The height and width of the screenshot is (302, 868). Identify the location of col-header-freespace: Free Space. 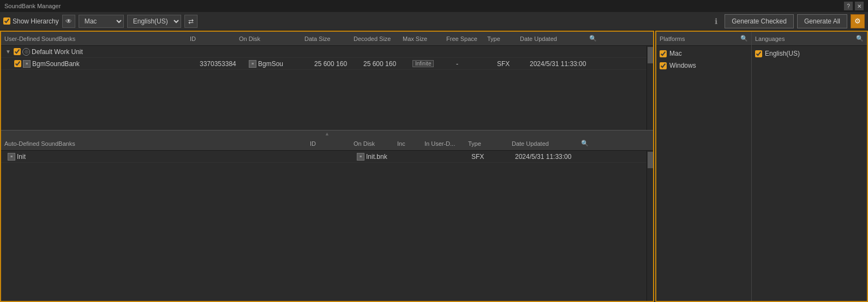
(464, 39).